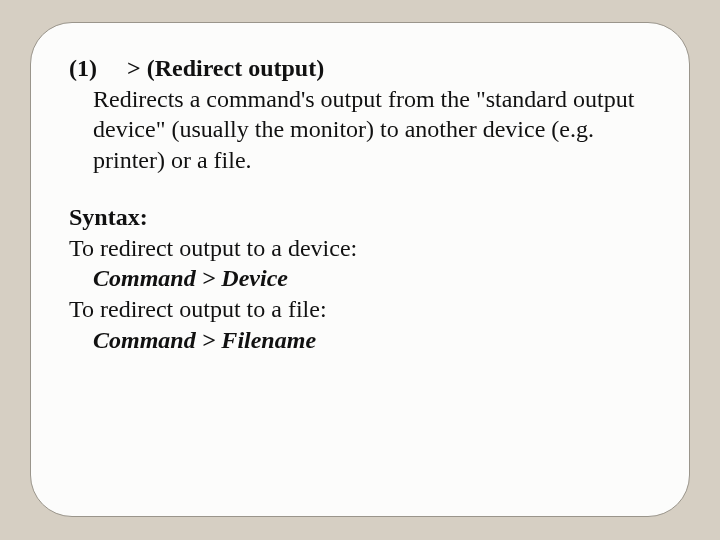 This screenshot has height=540, width=720. Describe the element at coordinates (112, 68) in the screenshot. I see `heading-gap` at that location.